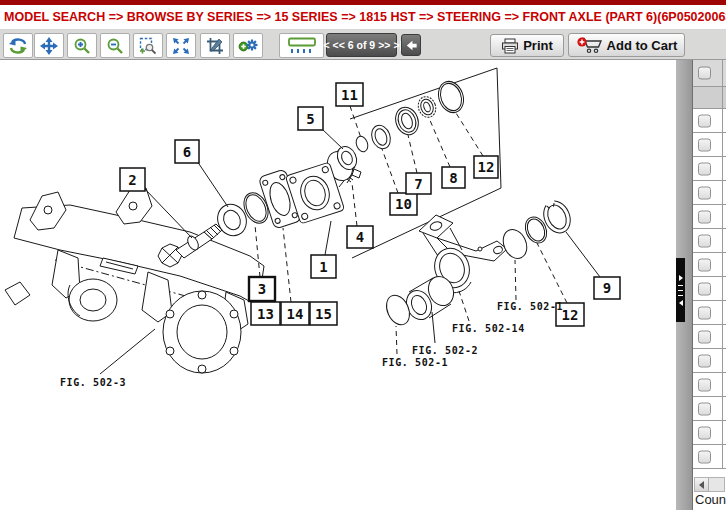 The width and height of the screenshot is (726, 510). I want to click on callout-11: 11, so click(350, 94).